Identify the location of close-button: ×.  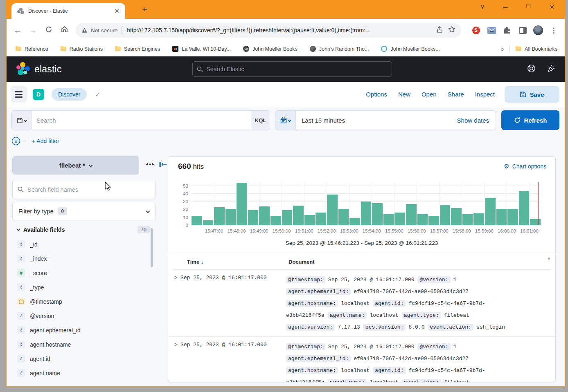
(552, 7).